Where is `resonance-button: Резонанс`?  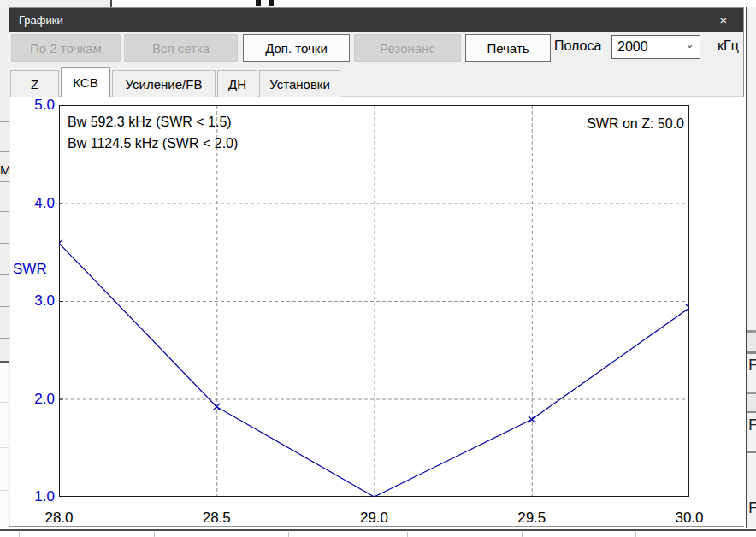 resonance-button: Резонанс is located at coordinates (407, 48).